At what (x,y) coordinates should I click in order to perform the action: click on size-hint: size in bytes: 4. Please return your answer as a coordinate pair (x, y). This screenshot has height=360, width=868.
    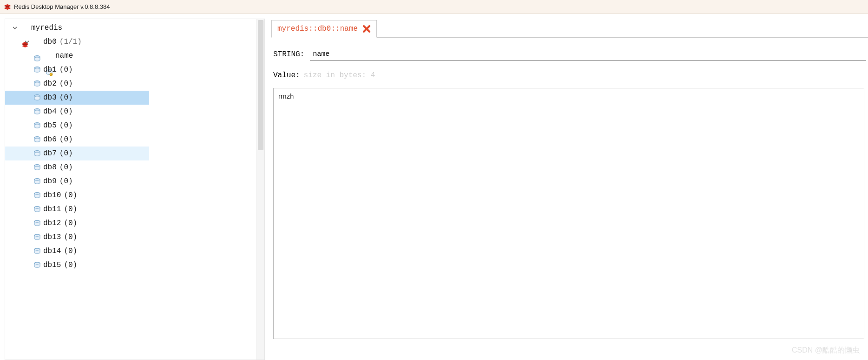
    Looking at the image, I should click on (340, 75).